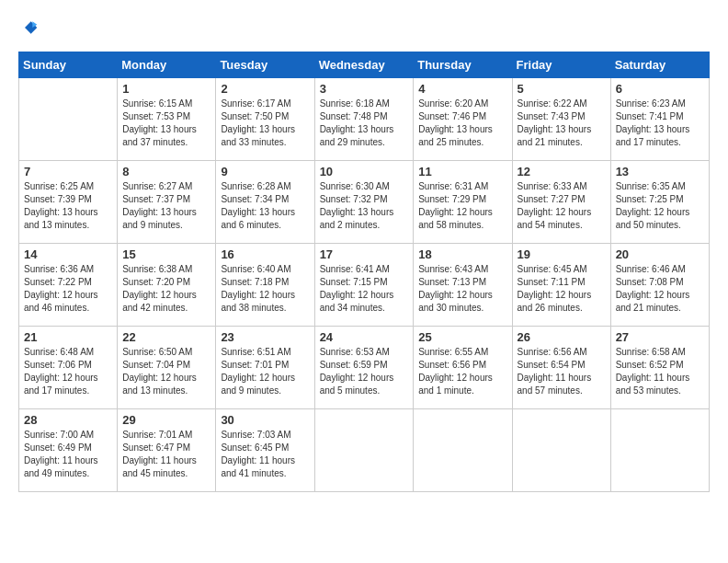 This screenshot has height=563, width=728. What do you see at coordinates (167, 451) in the screenshot?
I see `calendar-cell: 29Sunrise: 7:01 AM Sunset: 6:47 PM Dayli…` at bounding box center [167, 451].